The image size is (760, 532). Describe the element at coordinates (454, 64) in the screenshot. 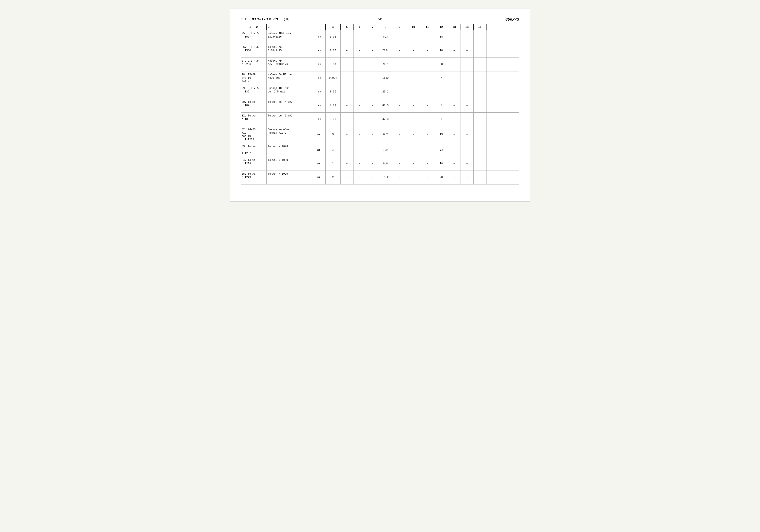

I see `cell-2-12: –` at that location.